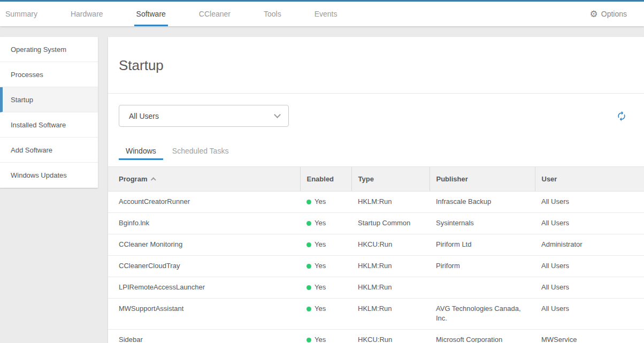 The image size is (644, 343). Describe the element at coordinates (390, 179) in the screenshot. I see `column-header-type: Type` at that location.